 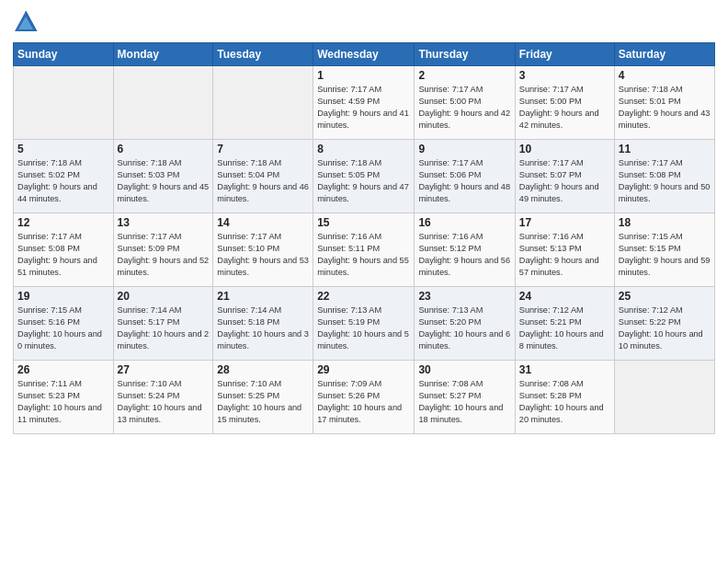 What do you see at coordinates (464, 223) in the screenshot?
I see `day-number: 16` at bounding box center [464, 223].